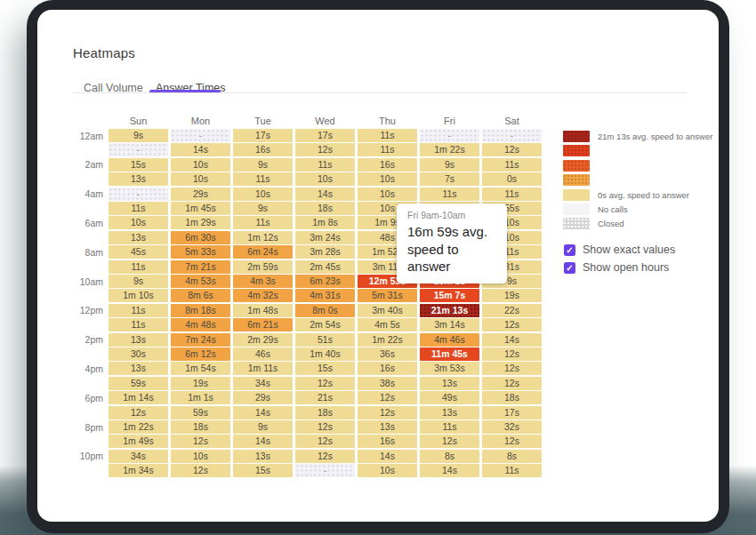 This screenshot has height=535, width=756. I want to click on heatmap-cell: 36s, so click(388, 354).